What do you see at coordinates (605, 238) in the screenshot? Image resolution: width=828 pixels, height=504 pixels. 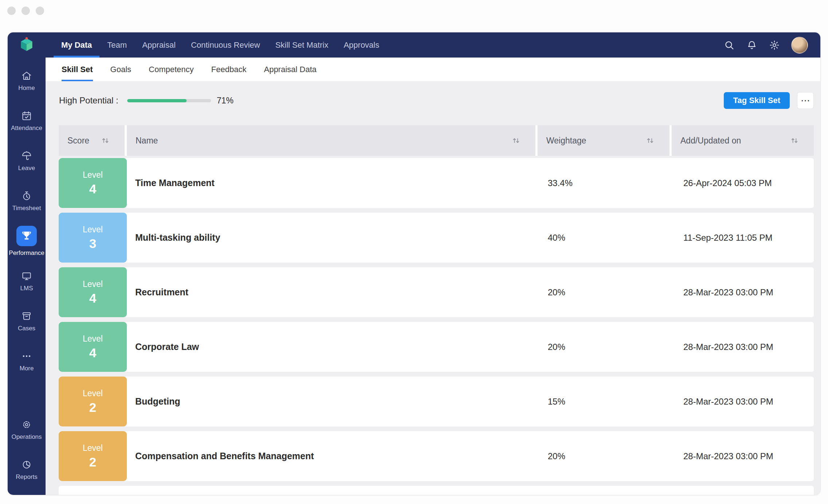 I see `skill-weightage: 40%` at bounding box center [605, 238].